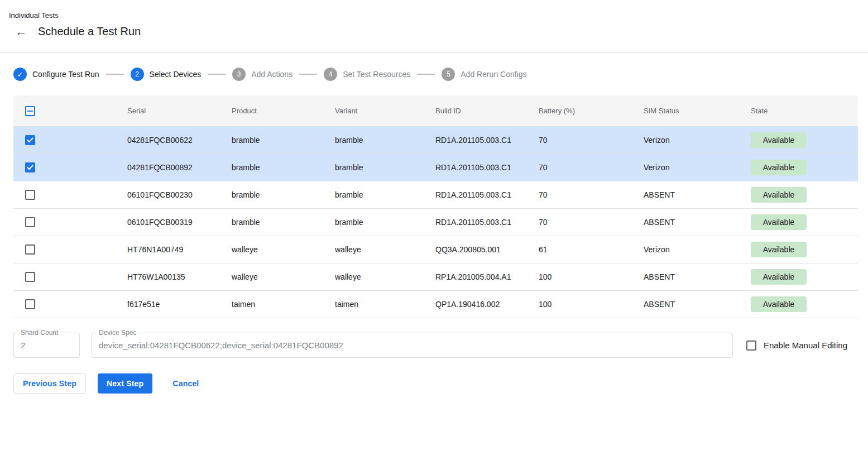 The height and width of the screenshot is (470, 868). Describe the element at coordinates (435, 141) in the screenshot. I see `device-row: 04281FQCB00622 bramble bramble RD1A.2011…` at that location.